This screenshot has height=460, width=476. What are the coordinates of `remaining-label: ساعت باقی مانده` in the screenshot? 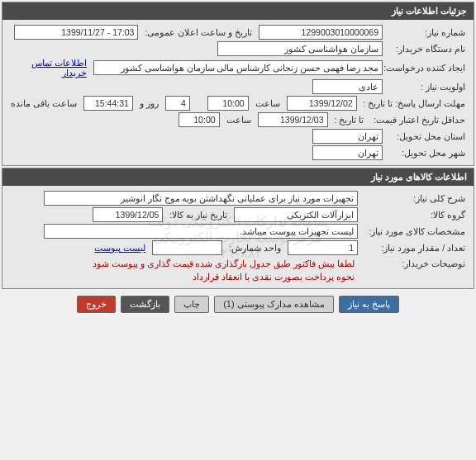 It's located at (44, 103).